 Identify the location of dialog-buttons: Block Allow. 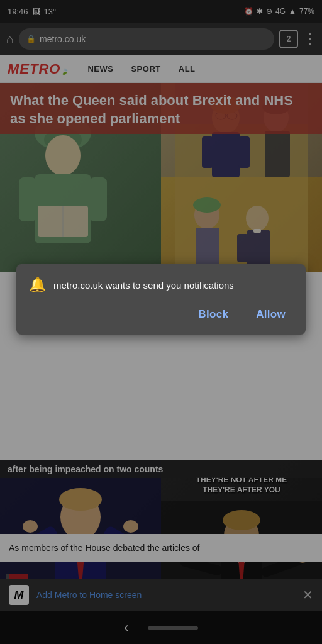
(161, 314).